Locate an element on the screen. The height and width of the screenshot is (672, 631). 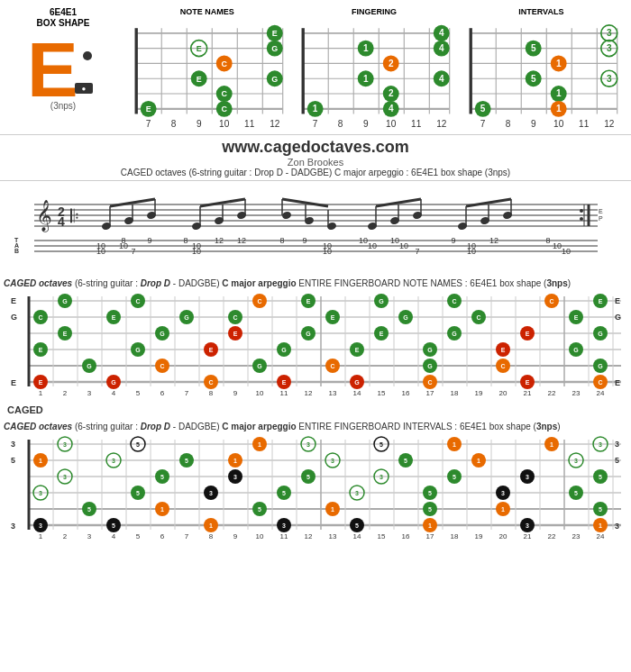
svg-text: 11 is located at coordinates (285, 393).